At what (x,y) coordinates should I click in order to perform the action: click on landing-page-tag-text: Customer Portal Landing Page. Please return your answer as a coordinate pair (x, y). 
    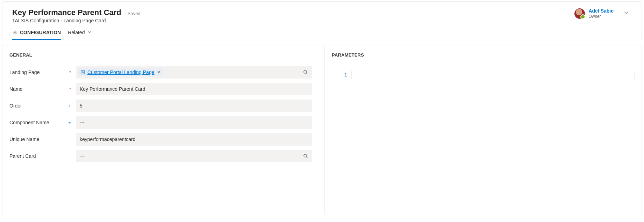
    Looking at the image, I should click on (121, 72).